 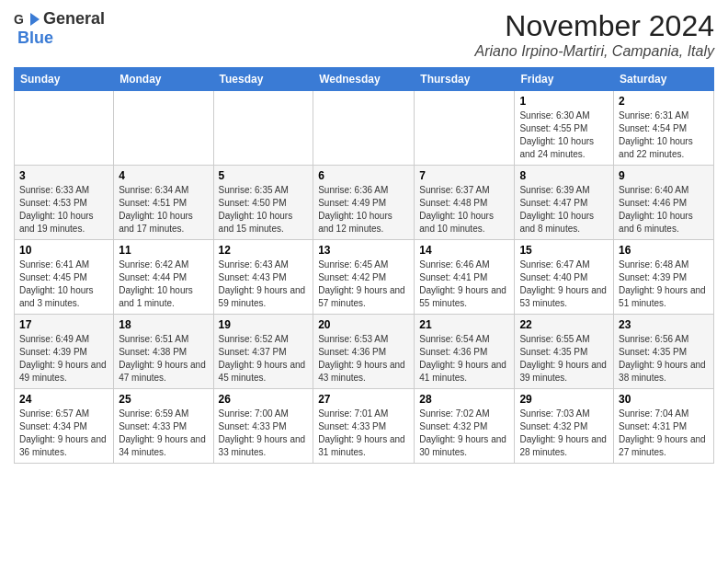 I want to click on weekday-header-tuesday: Tuesday, so click(x=263, y=79).